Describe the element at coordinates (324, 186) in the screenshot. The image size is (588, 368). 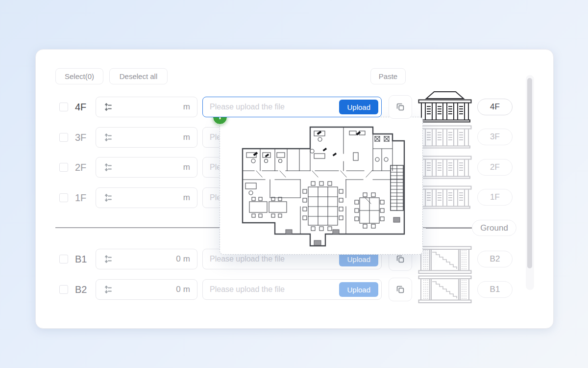
I see `floorplan-drawing` at that location.